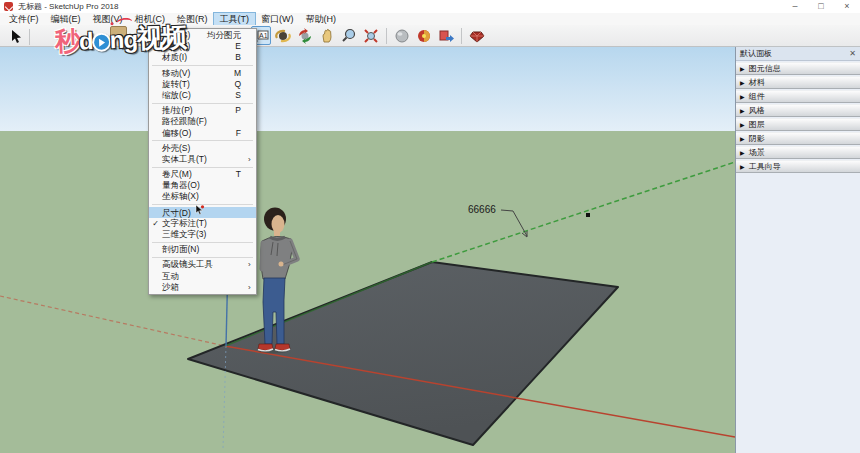 The width and height of the screenshot is (860, 453). What do you see at coordinates (798, 124) in the screenshot?
I see `tray-item-5: ▶图层` at bounding box center [798, 124].